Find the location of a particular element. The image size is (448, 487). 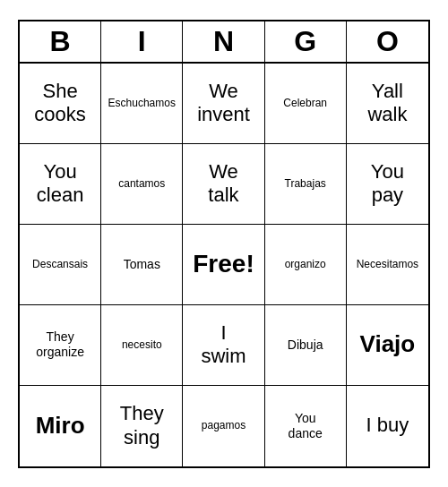

cell-text: Shecooks is located at coordinates (59, 104).